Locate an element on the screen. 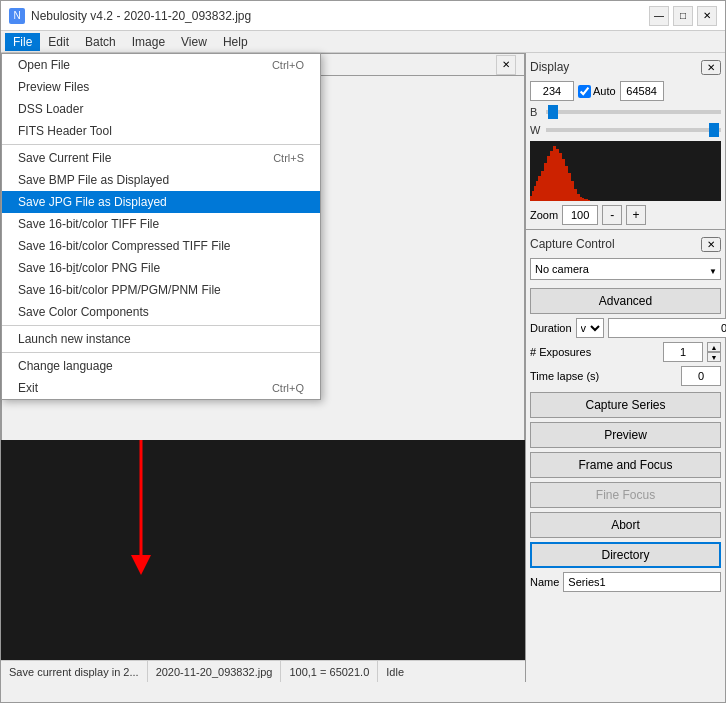 The height and width of the screenshot is (703, 726). menu-save-jpg: Save JPG File as Displayed is located at coordinates (161, 202).